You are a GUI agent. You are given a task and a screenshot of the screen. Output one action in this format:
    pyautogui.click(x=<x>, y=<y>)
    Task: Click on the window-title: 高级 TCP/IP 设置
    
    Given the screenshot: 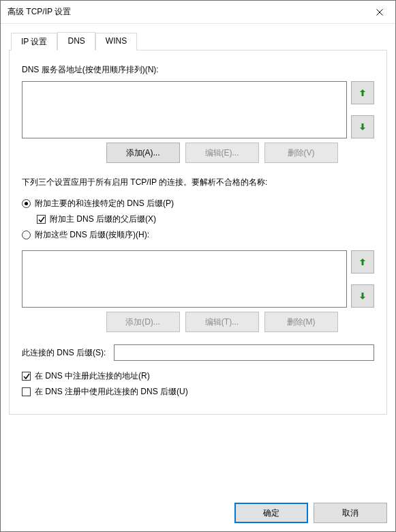 What is the action you would take?
    pyautogui.click(x=40, y=12)
    